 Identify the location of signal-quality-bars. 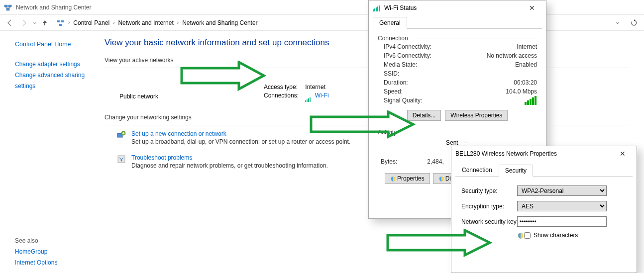
(531, 100).